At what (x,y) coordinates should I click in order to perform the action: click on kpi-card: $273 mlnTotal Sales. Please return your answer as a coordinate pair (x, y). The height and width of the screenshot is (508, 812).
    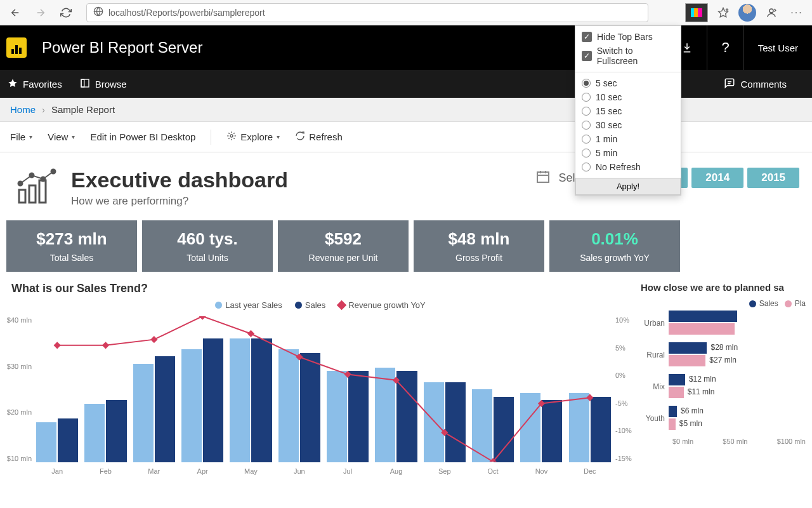
    Looking at the image, I should click on (72, 246).